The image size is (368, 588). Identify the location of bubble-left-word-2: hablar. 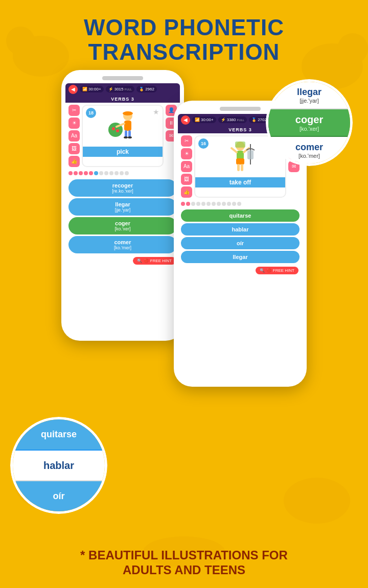
(59, 466).